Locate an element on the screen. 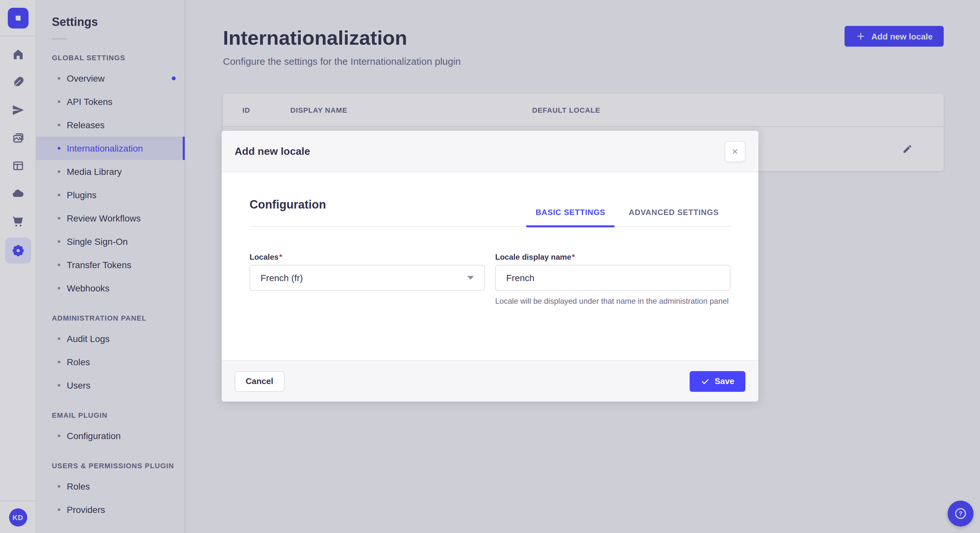 The width and height of the screenshot is (980, 533). display-name-label-text: Locale display name is located at coordinates (533, 257).